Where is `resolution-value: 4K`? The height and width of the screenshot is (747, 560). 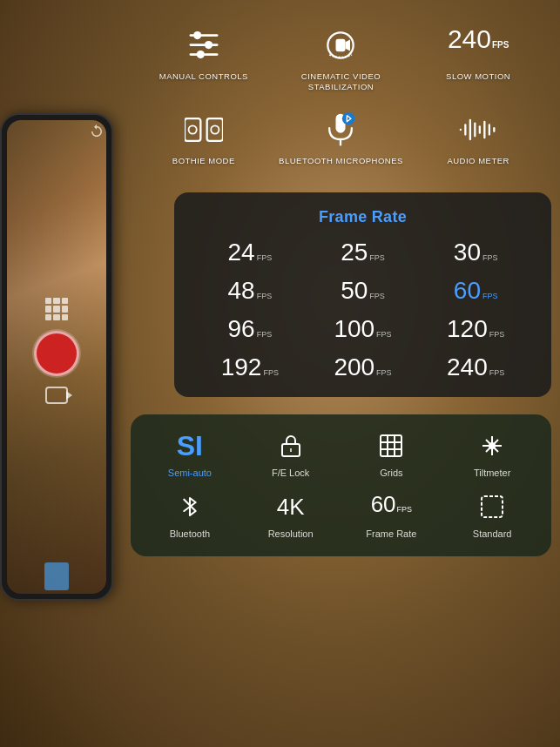
resolution-value: 4K is located at coordinates (291, 507).